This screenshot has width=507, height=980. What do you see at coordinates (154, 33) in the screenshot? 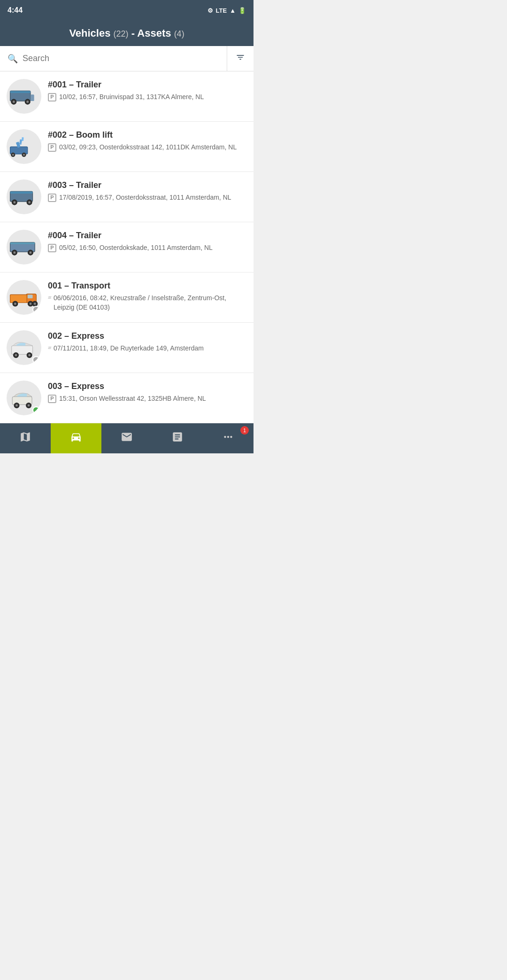
I see `assets-label: Assets` at bounding box center [154, 33].